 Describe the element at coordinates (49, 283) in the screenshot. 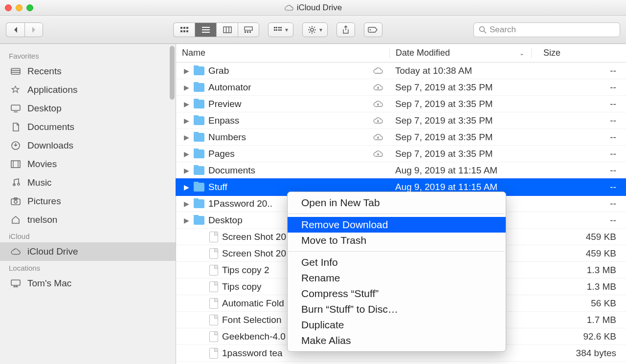

I see `sidebar-item-label: Tom's Mac` at that location.